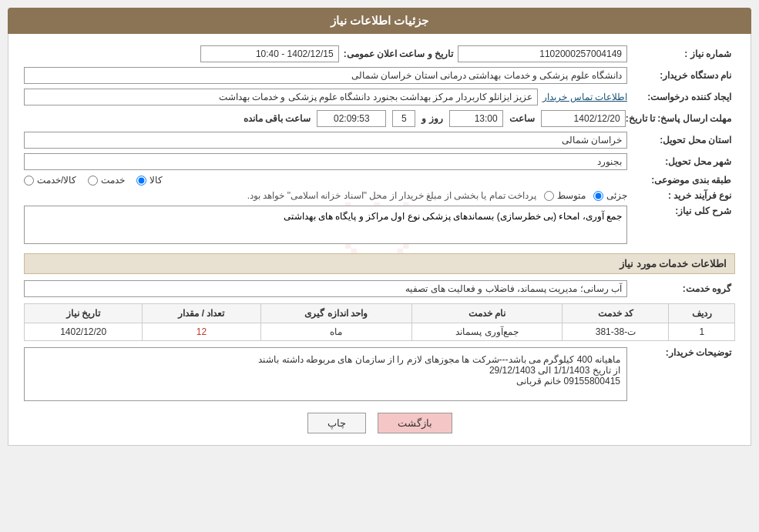 Image resolution: width=759 pixels, height=532 pixels. What do you see at coordinates (270, 54) in the screenshot?
I see `announcement-date-value: 1402/12/15 - 10:40` at bounding box center [270, 54].